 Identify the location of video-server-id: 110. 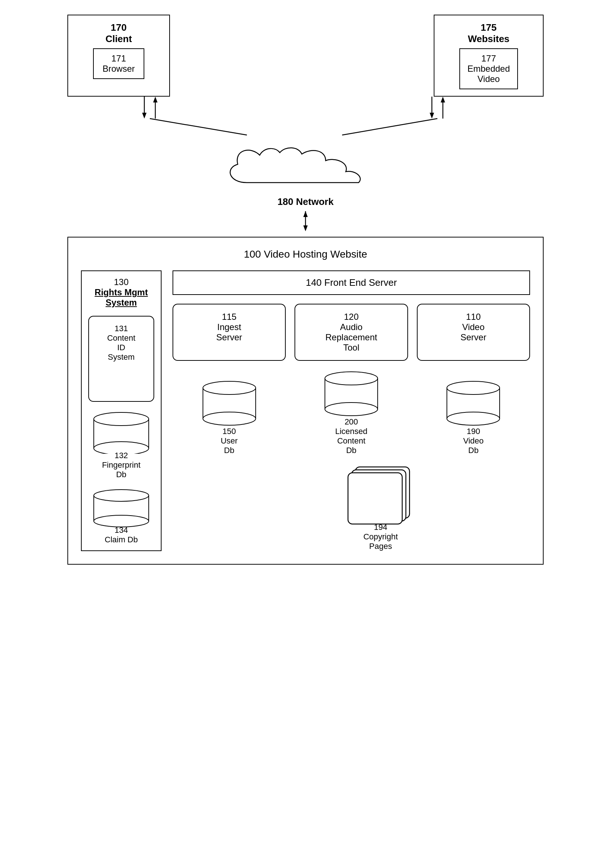
(473, 317).